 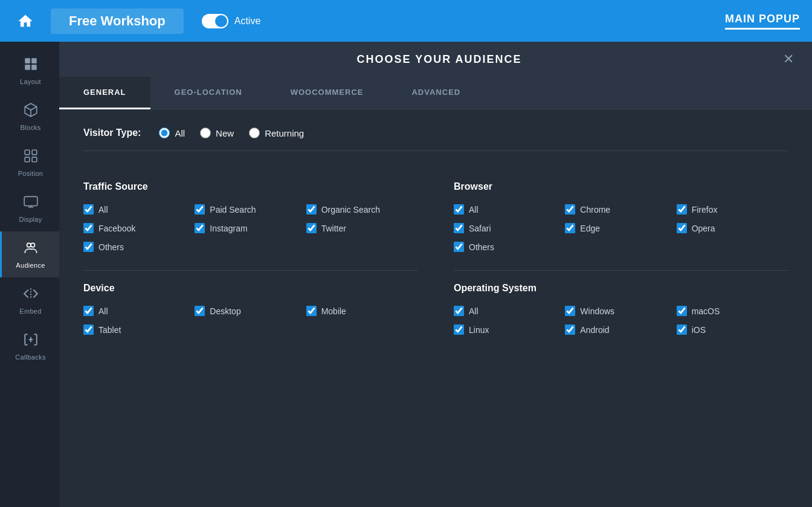 I want to click on cb-os-all: All, so click(x=509, y=311).